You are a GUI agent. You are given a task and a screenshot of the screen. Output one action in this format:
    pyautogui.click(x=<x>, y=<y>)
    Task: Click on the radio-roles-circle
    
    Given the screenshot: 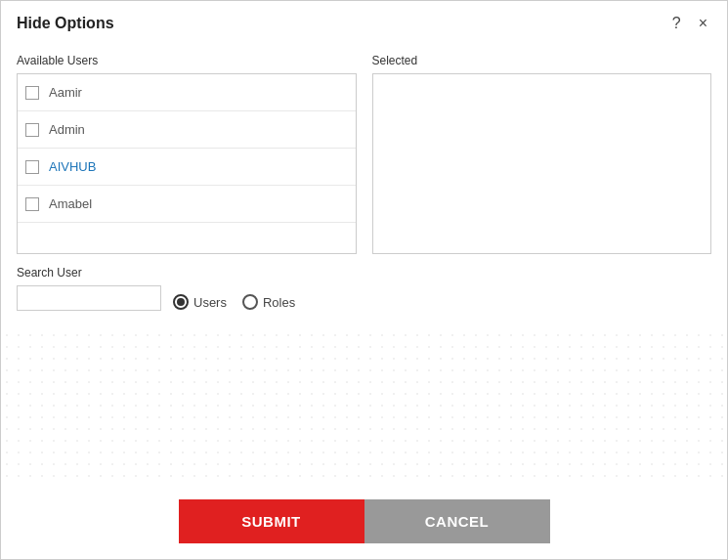 What is the action you would take?
    pyautogui.click(x=250, y=302)
    